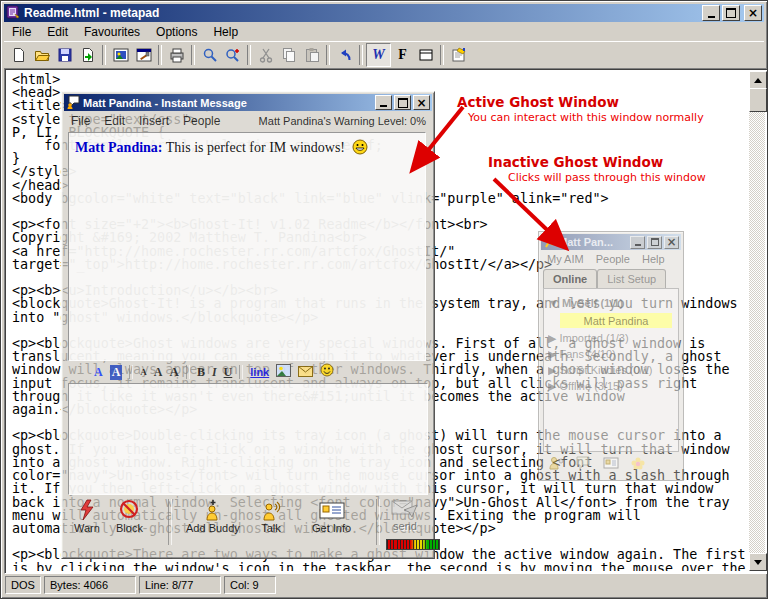  I want to click on bold-button: B, so click(201, 372).